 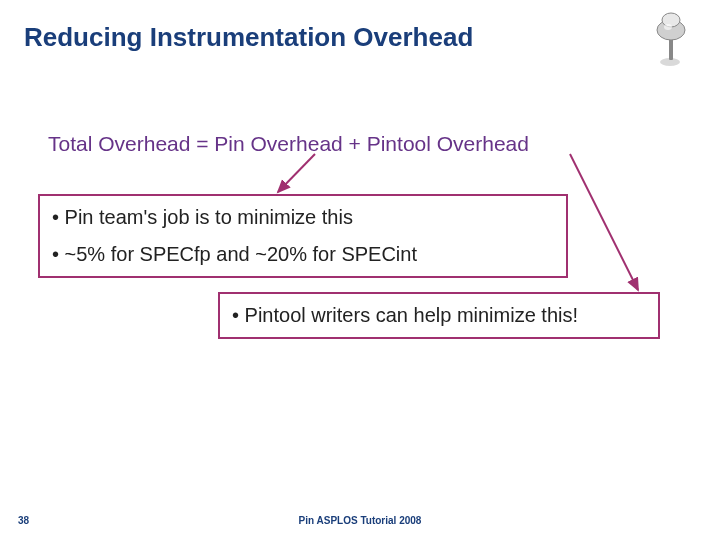 What do you see at coordinates (439, 316) in the screenshot?
I see `box2-line1: • Pintool writers can help minimize this…` at bounding box center [439, 316].